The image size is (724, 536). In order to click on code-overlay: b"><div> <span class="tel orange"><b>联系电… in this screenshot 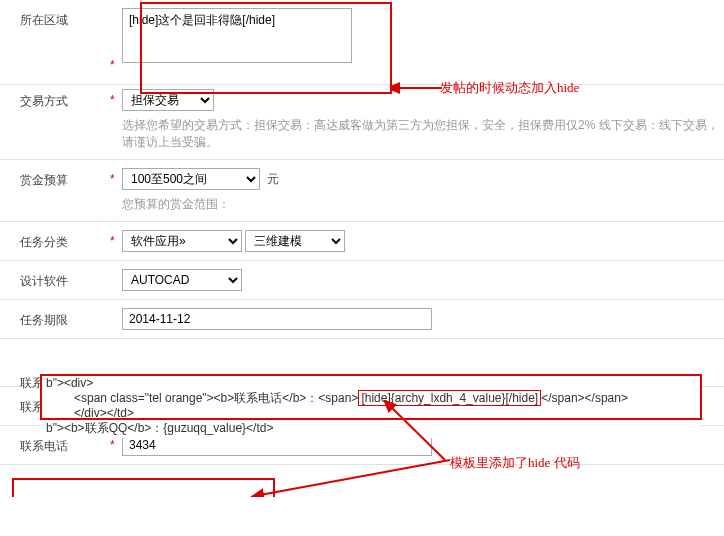, I will do `click(370, 406)`.